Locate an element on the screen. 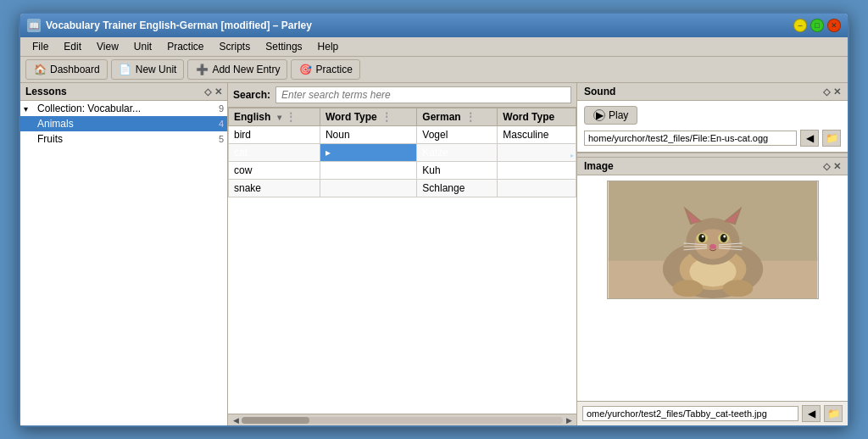 This screenshot has width=868, height=439. play-icon: ▶ is located at coordinates (599, 115).